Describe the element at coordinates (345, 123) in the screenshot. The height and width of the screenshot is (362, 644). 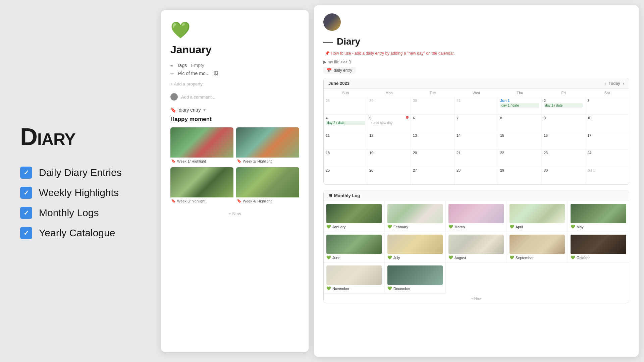
I see `cal-event: day 2 / date` at that location.